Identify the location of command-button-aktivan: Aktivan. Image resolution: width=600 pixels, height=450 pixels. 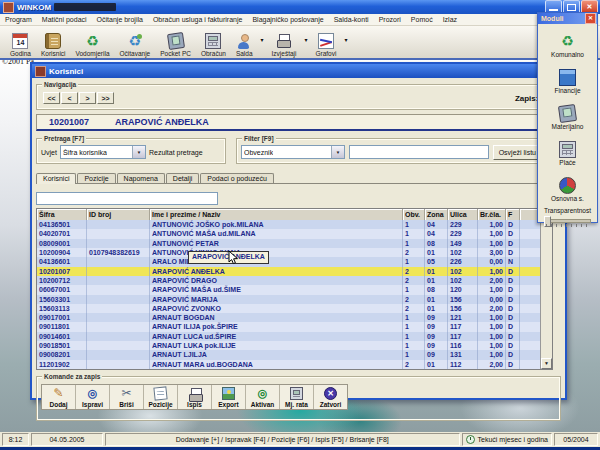
(263, 397).